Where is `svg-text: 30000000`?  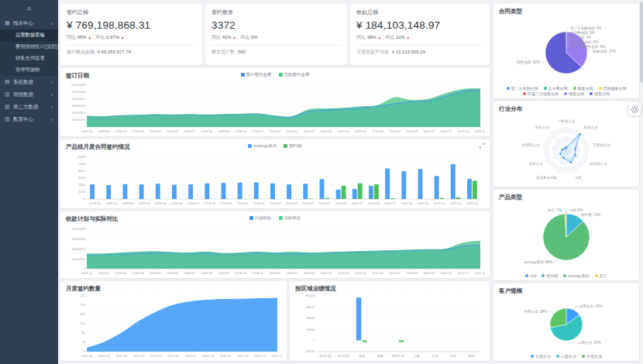
svg-text: 30000000 is located at coordinates (79, 105).